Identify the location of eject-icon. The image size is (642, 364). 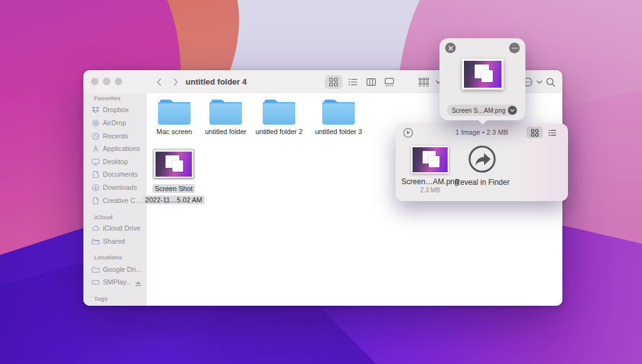
(138, 282).